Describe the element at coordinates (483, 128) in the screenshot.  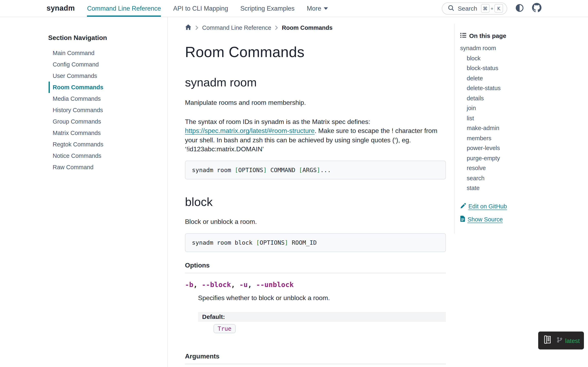
I see `toc-link-make-admin: make-admin` at that location.